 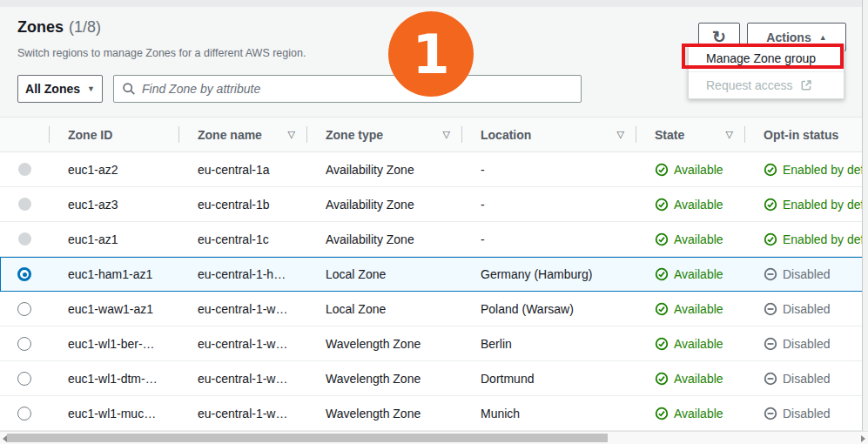 I want to click on table-row: euc1-az2eu-central-1aAvailability Zone-A…, so click(x=431, y=170).